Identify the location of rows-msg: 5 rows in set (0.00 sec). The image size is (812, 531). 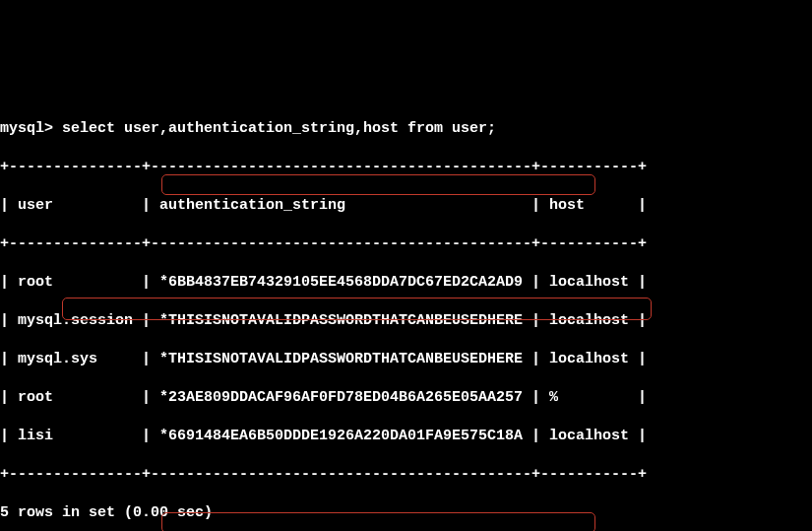
(406, 513).